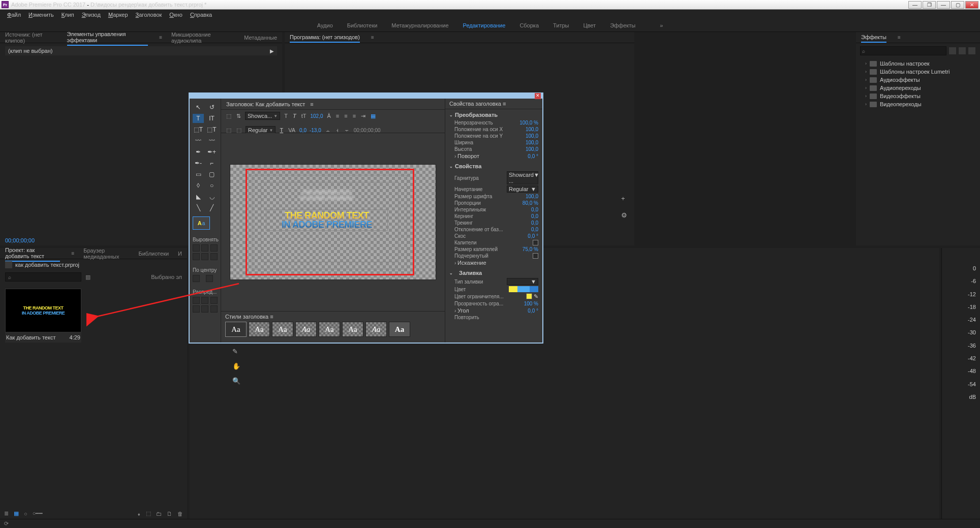  I want to click on minimize-button: —, so click(915, 5).